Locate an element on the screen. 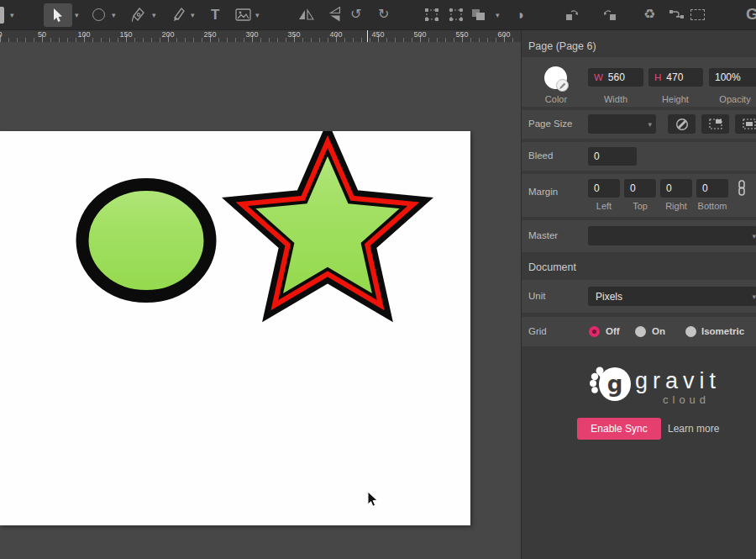 This screenshot has width=756, height=559. flip-horizontal-icon is located at coordinates (306, 14).